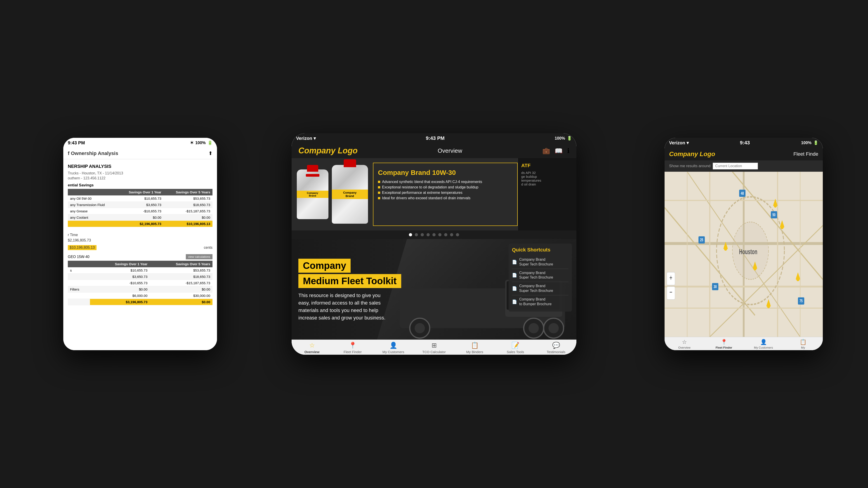  I want to click on table-cell: $3,650.73, so click(140, 205).